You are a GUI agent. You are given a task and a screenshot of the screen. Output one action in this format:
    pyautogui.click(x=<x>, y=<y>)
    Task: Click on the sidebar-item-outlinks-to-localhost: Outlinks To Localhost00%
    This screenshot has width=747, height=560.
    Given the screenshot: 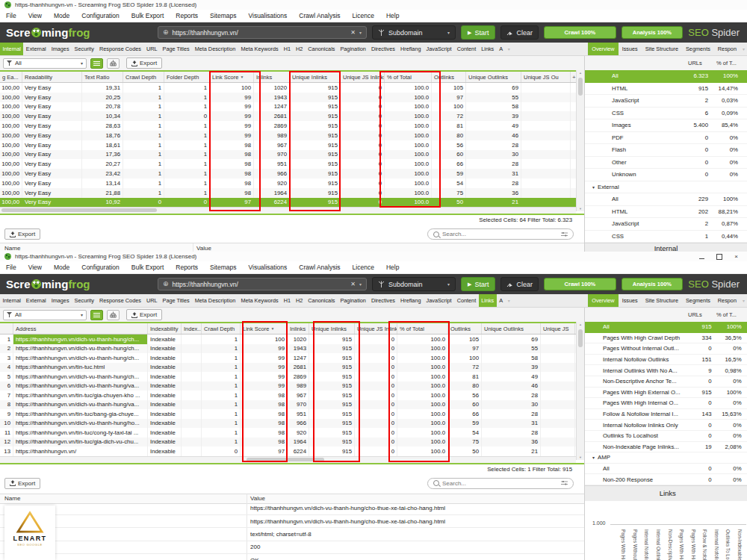 What is the action you would take?
    pyautogui.click(x=666, y=436)
    